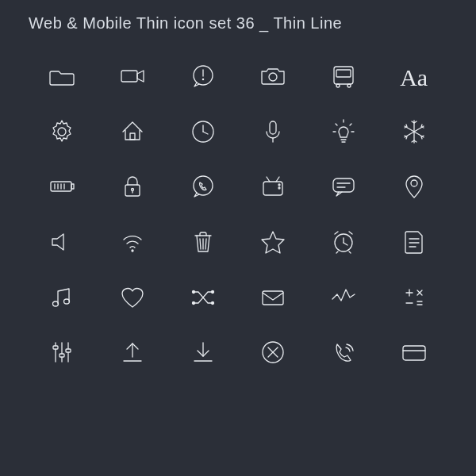 Image resolution: width=476 pixels, height=476 pixels. What do you see at coordinates (344, 78) in the screenshot?
I see `bus-icon` at bounding box center [344, 78].